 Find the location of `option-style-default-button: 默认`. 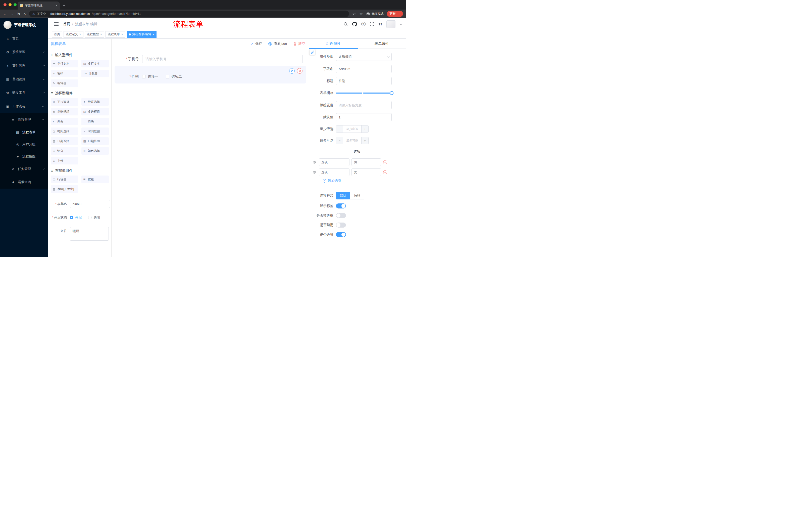

option-style-default-button: 默认 is located at coordinates (343, 196).